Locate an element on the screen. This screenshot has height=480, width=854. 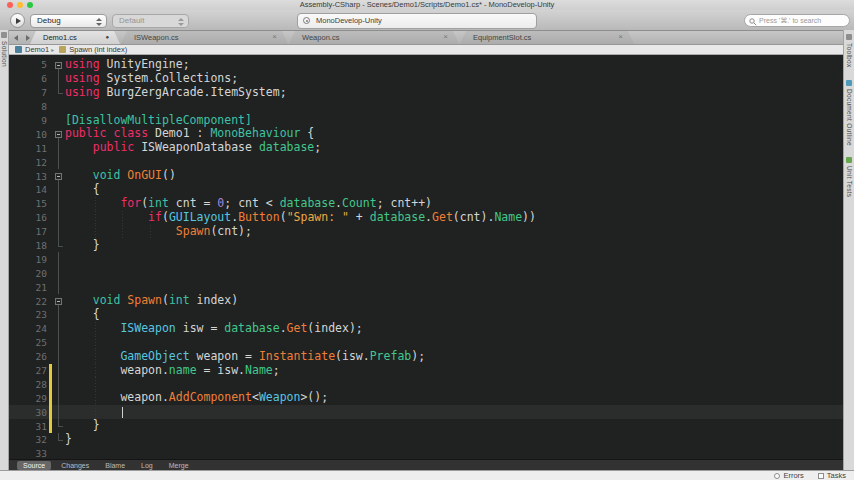
tab-equipmentslot-cs: EquipmentSlot.cs× is located at coordinates (547, 38).